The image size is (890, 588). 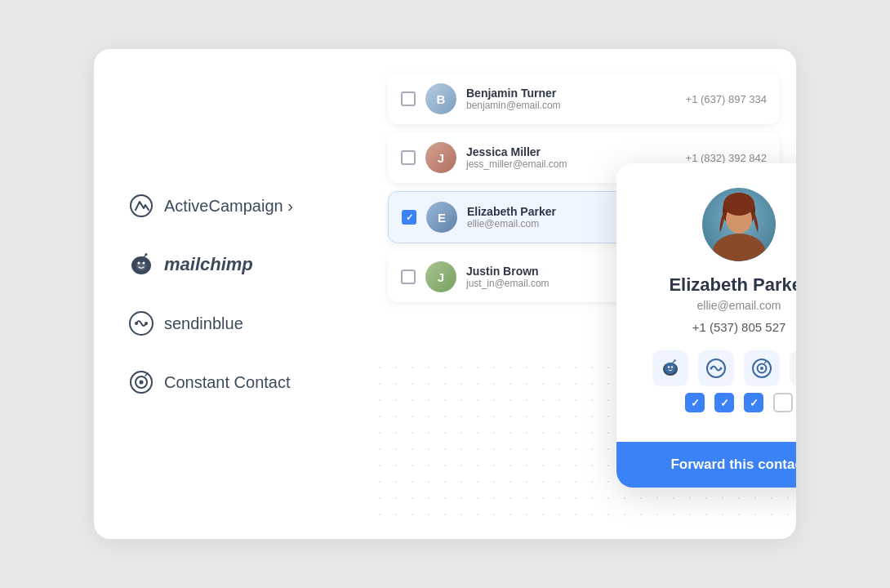 What do you see at coordinates (233, 265) in the screenshot?
I see `brand-mailchimp: mailchimp` at bounding box center [233, 265].